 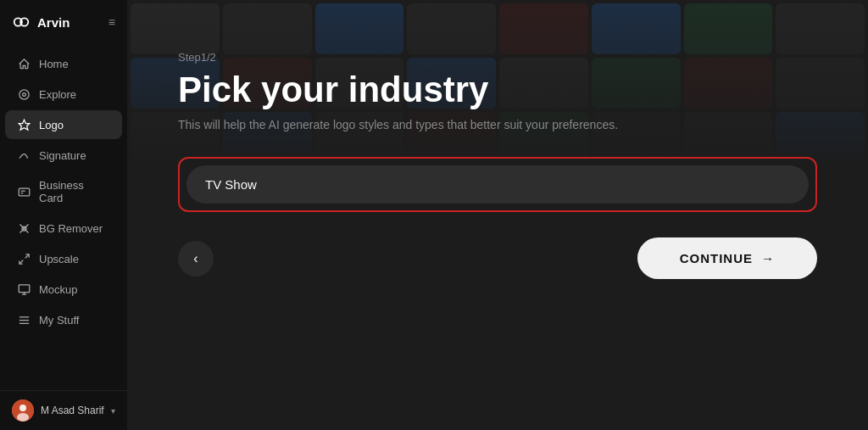 What do you see at coordinates (58, 290) in the screenshot?
I see `mockup-label: Mockup` at bounding box center [58, 290].